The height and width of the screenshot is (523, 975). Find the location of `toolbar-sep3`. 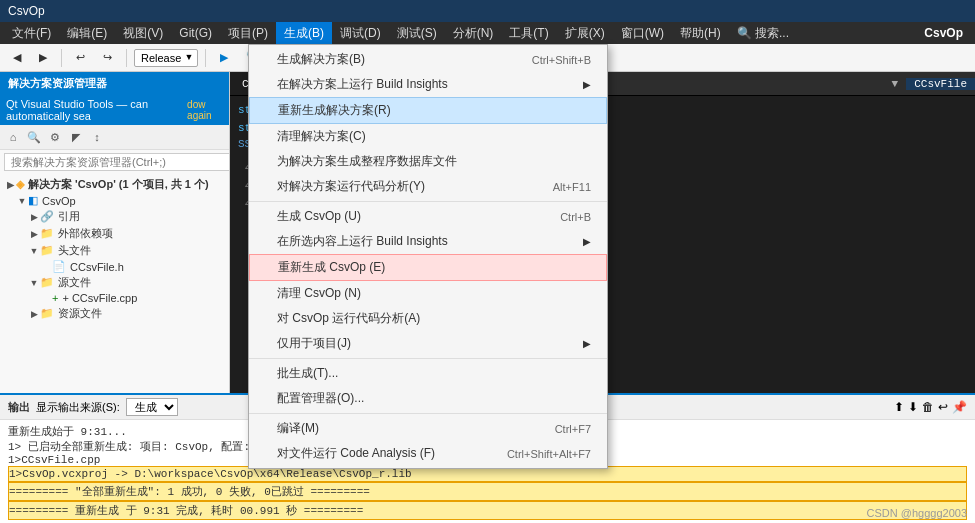

toolbar-sep3 is located at coordinates (206, 58).